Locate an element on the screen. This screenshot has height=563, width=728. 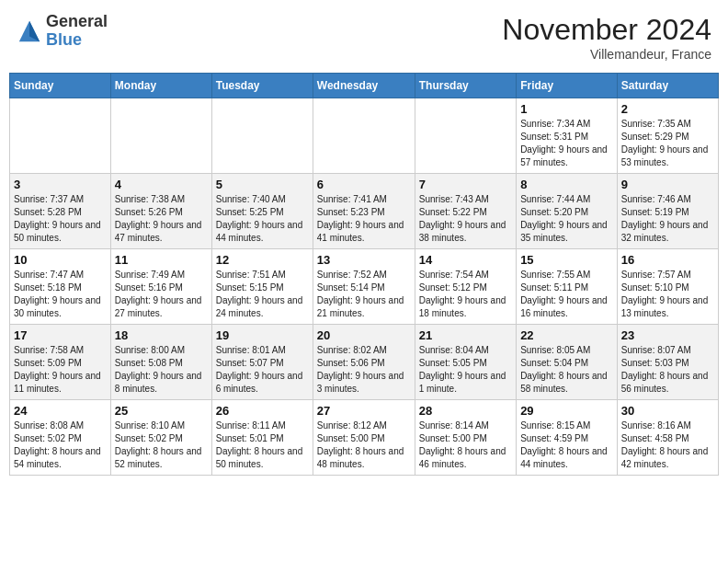
calendar-day-cell: 6Sunrise: 7:41 AM Sunset: 5:23 PM Daylig… is located at coordinates (364, 212).